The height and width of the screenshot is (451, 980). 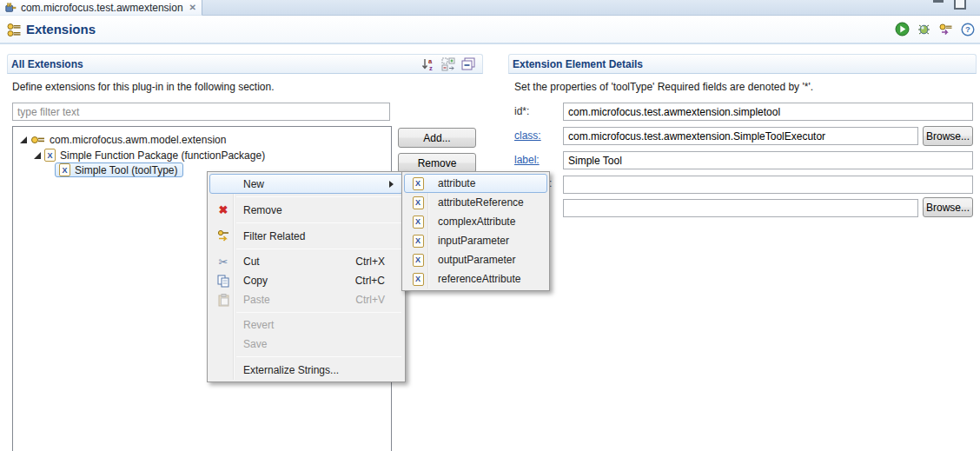 What do you see at coordinates (306, 281) in the screenshot?
I see `menu-item-copy: Copy Ctrl+C` at bounding box center [306, 281].